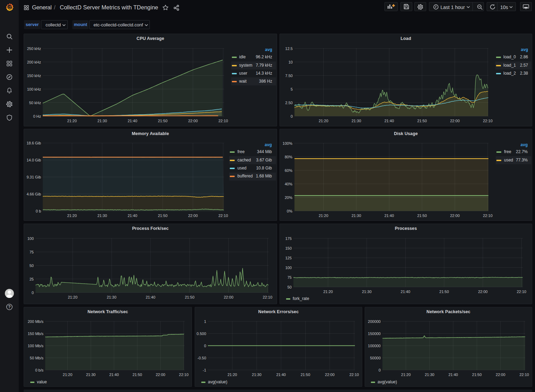 This screenshot has height=392, width=535. What do you see at coordinates (37, 358) in the screenshot?
I see `svg-text: 50 Mb/s` at bounding box center [37, 358].